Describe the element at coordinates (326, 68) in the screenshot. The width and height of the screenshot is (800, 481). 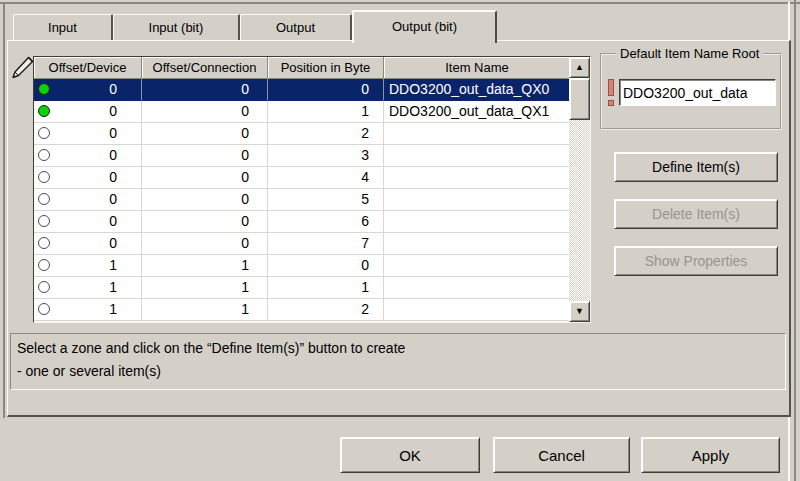
I see `column-header-position-in-byte: Position in Byte` at that location.